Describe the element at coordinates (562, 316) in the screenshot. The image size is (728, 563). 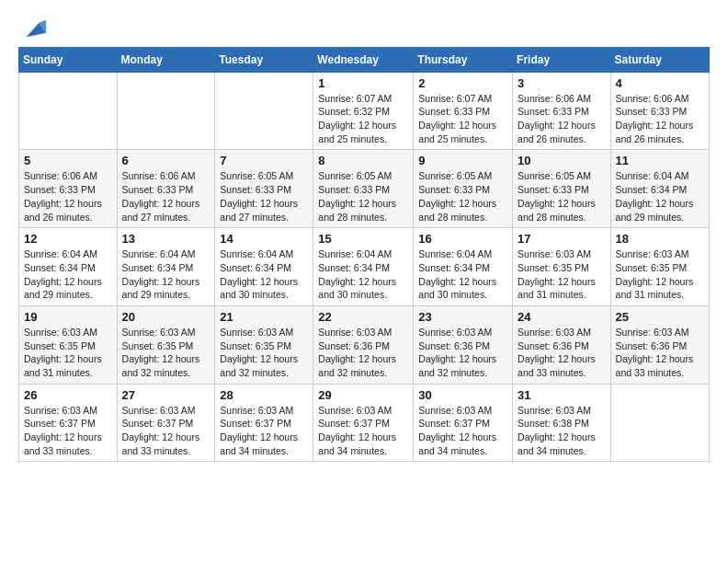
I see `day-number: 24` at that location.